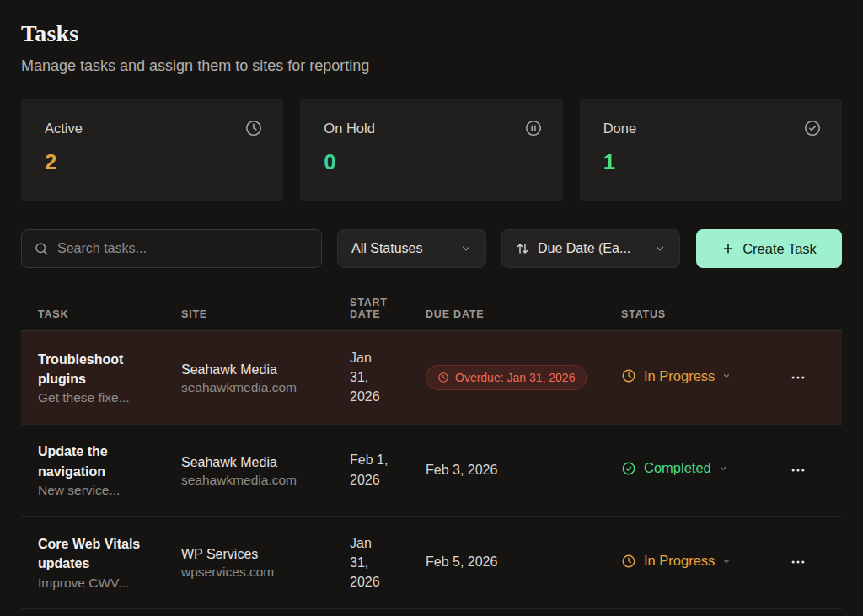  What do you see at coordinates (387, 249) in the screenshot?
I see `status-filter-value: All Statuses` at bounding box center [387, 249].